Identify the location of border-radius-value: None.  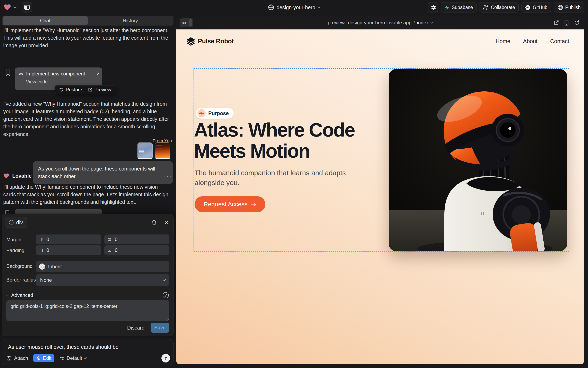
(46, 280).